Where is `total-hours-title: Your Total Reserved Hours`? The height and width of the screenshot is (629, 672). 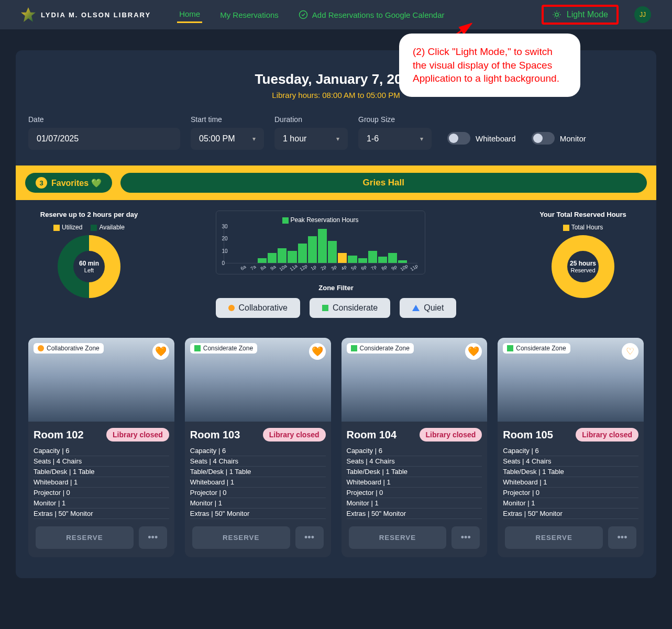 total-hours-title: Your Total Reserved Hours is located at coordinates (583, 215).